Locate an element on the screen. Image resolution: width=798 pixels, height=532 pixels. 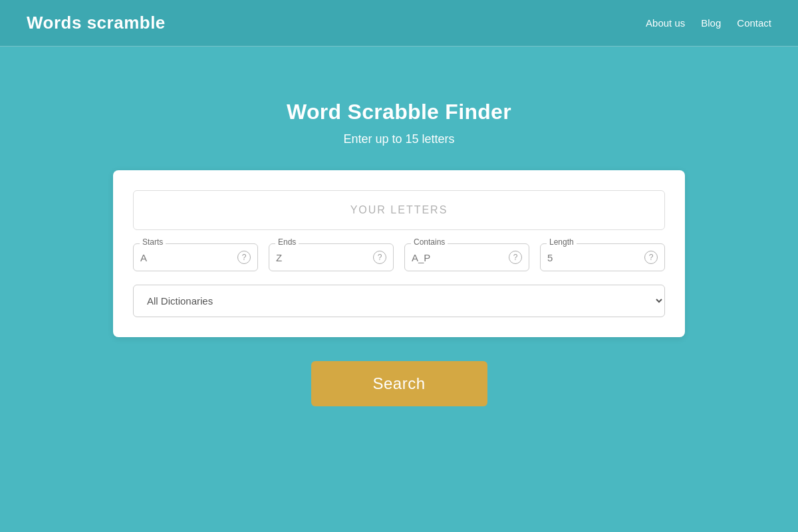
search-button: Search is located at coordinates (399, 384).